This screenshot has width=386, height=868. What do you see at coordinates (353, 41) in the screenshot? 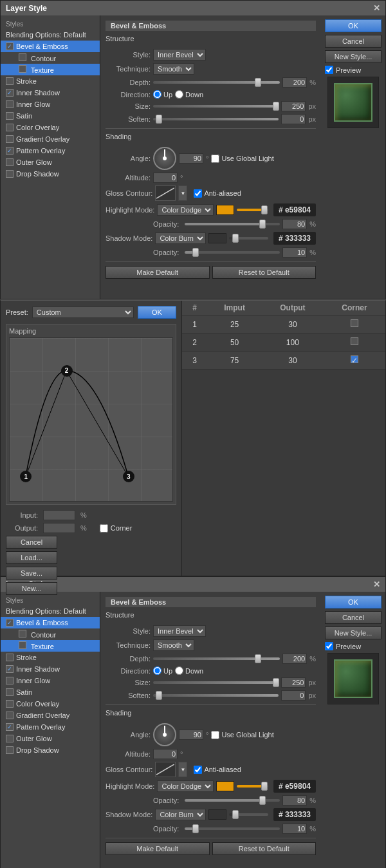
I see `cancel-button: Cancel` at bounding box center [353, 41].